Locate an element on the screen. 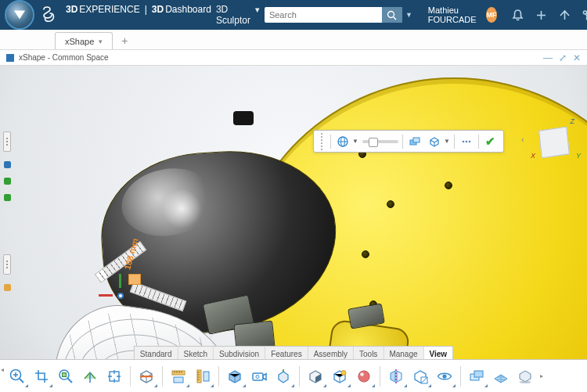  minimize-button: — is located at coordinates (548, 58).